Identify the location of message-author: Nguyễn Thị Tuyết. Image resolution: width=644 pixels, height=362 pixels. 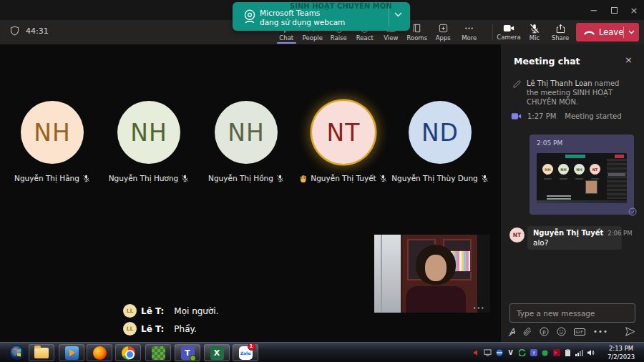
(568, 233).